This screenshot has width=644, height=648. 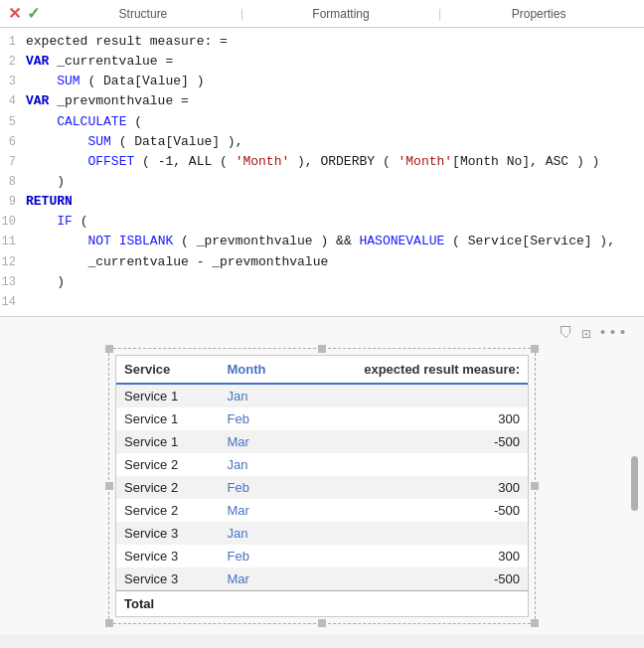 What do you see at coordinates (34, 14) in the screenshot?
I see `confirm-button: ✓` at bounding box center [34, 14].